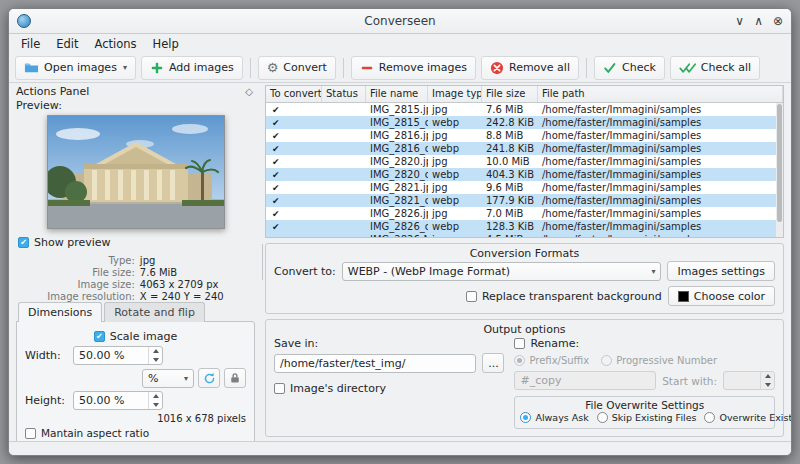 Image resolution: width=800 pixels, height=464 pixels. Describe the element at coordinates (552, 360) in the screenshot. I see `prefix-suffix-radio: Prefix/Suffix` at that location.